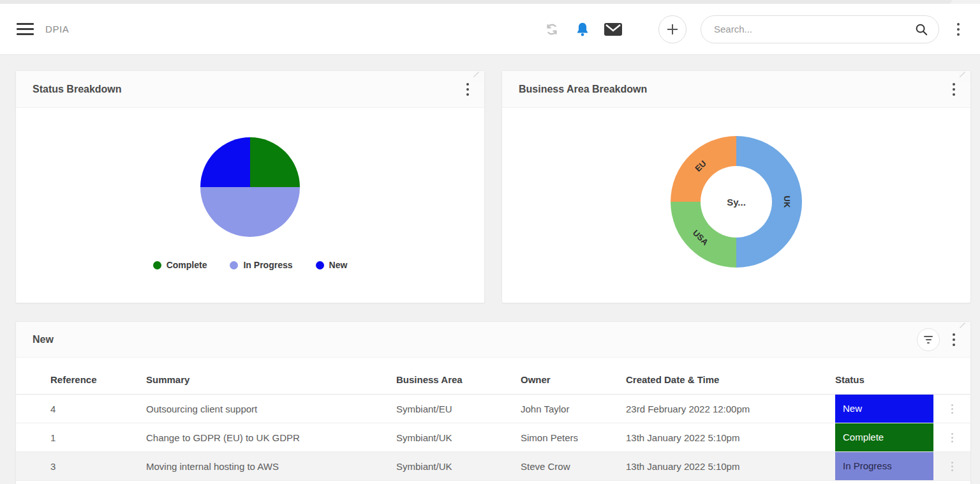  What do you see at coordinates (736, 202) in the screenshot?
I see `donut-center: Sy...` at bounding box center [736, 202].